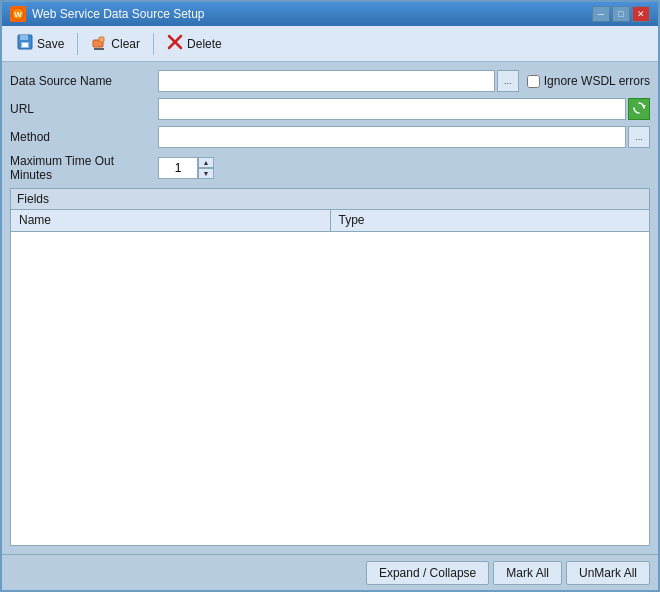 Image resolution: width=660 pixels, height=592 pixels. I want to click on fields-header: Fields, so click(330, 200).